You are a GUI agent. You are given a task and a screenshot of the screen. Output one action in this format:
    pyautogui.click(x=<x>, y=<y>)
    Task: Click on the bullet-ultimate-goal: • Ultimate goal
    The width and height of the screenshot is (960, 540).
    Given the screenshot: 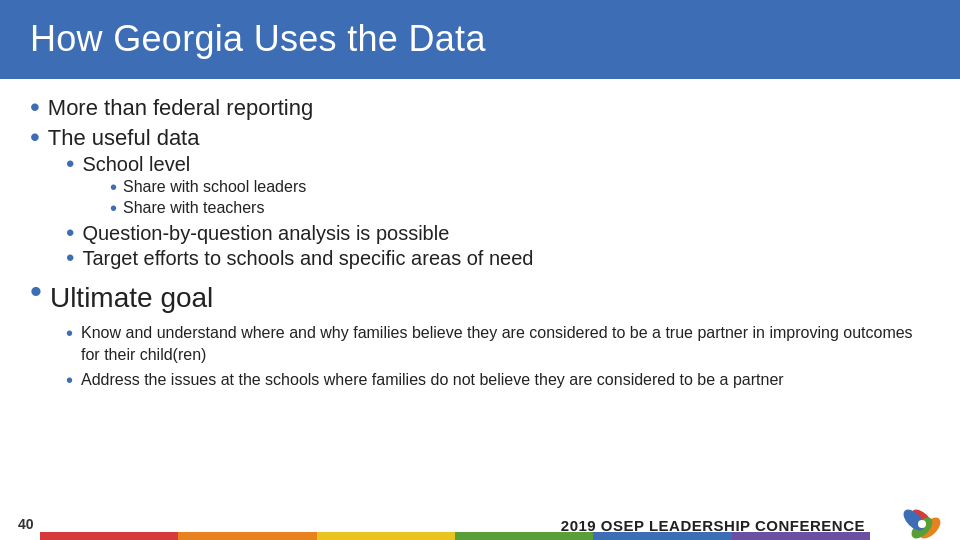 What is the action you would take?
    pyautogui.click(x=480, y=297)
    